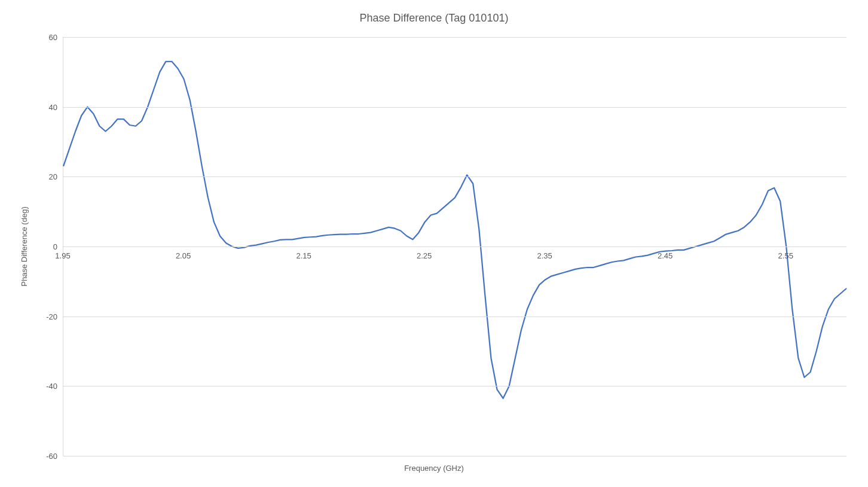 The height and width of the screenshot is (487, 868). What do you see at coordinates (24, 246) in the screenshot?
I see `y-axis-title: Phase Difference (deg)` at bounding box center [24, 246].